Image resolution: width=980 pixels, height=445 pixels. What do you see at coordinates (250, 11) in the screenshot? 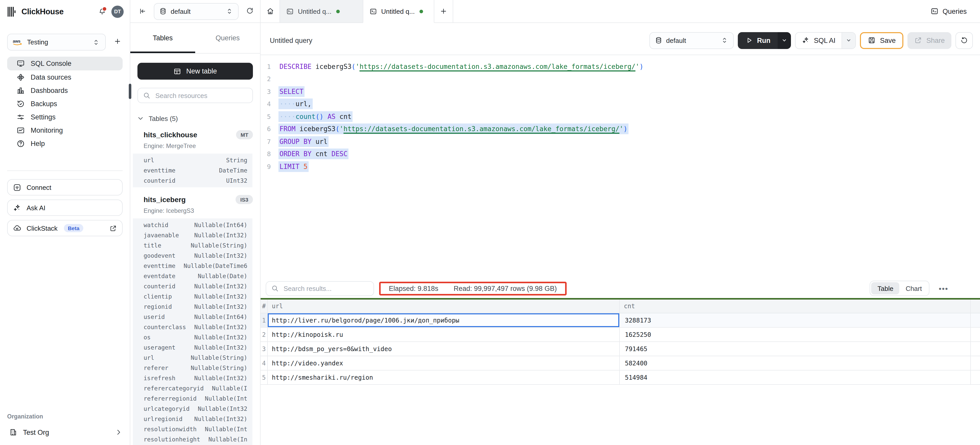
I see `refresh-button` at bounding box center [250, 11].